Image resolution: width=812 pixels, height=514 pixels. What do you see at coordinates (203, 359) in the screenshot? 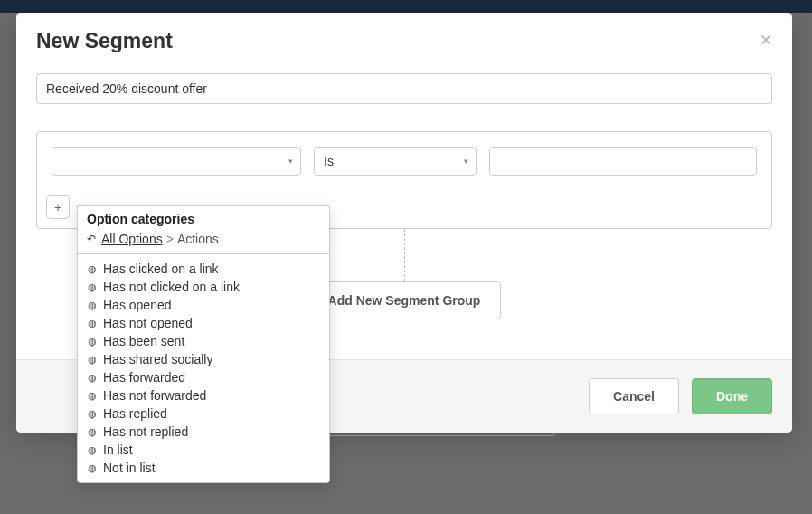
I see `dropdown-option: ◍Has shared socially` at bounding box center [203, 359].